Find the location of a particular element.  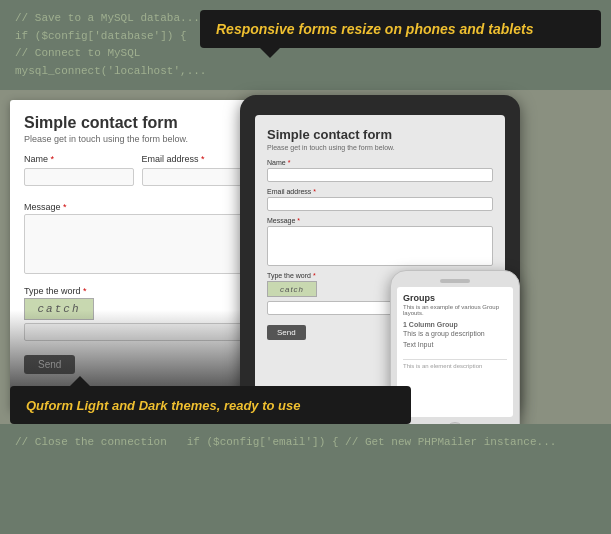

bottom-code-line-4: // Get new PHPMailer instance... is located at coordinates (450, 442).